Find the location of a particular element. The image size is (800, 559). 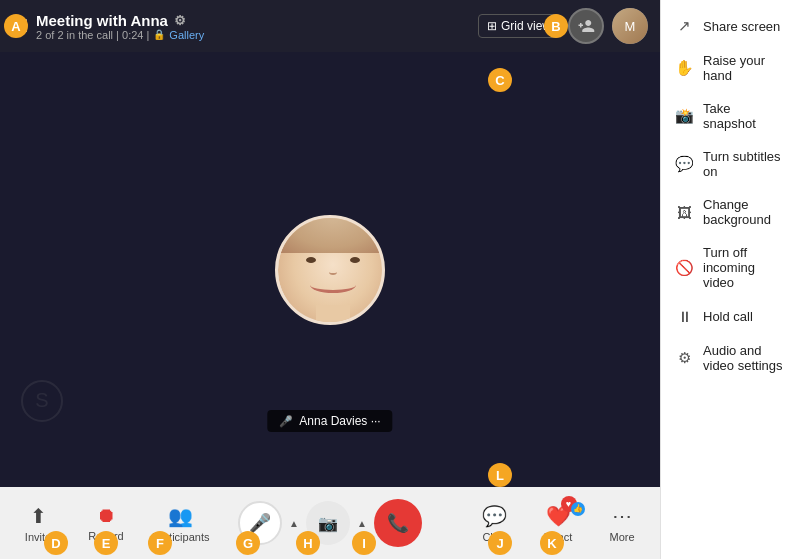

skype-logo-icon: S is located at coordinates (42, 401).